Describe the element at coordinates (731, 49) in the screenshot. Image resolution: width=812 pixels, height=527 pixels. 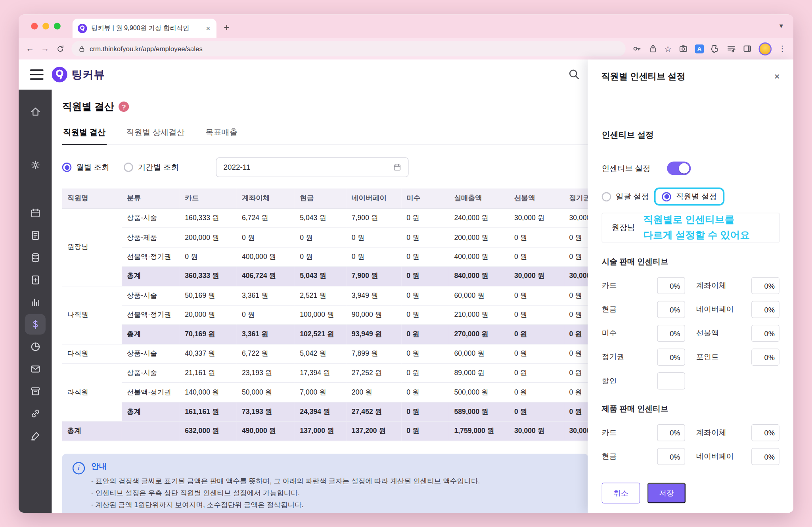
I see `playlist-icon` at that location.